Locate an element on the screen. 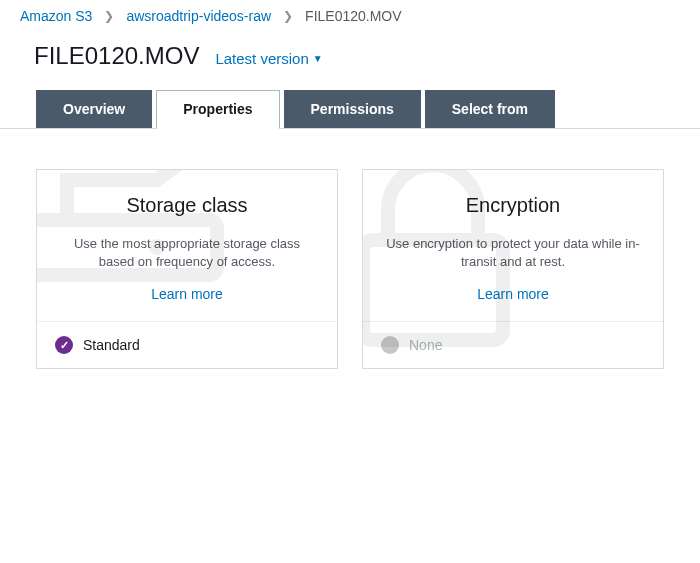 This screenshot has height=563, width=700. lock-bg-icon is located at coordinates (448, 260).